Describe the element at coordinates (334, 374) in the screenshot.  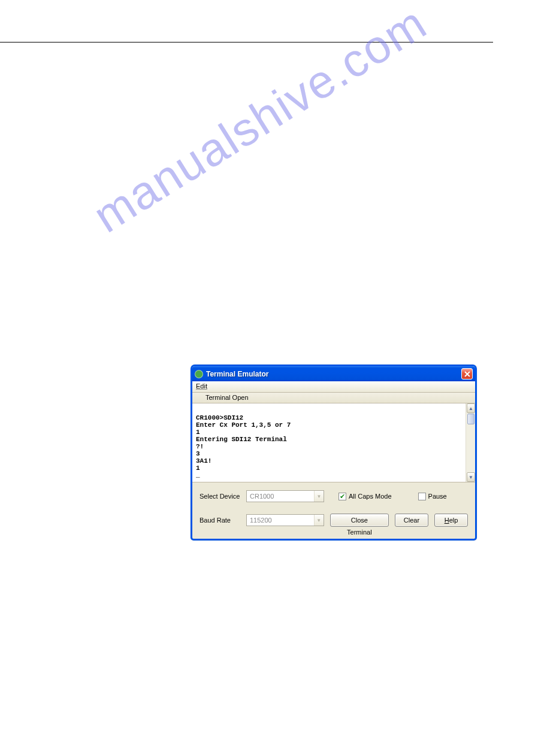
I see `titlebar: Terminal Emulator` at that location.